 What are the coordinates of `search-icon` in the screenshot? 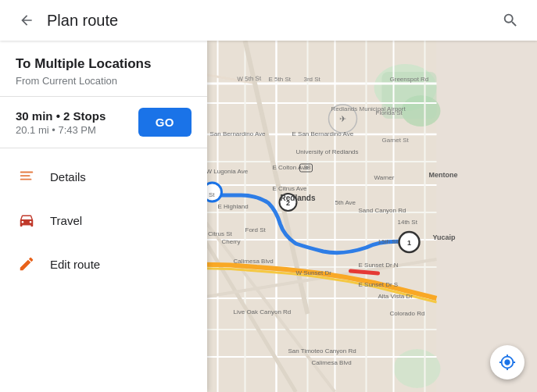 It's located at (510, 20).